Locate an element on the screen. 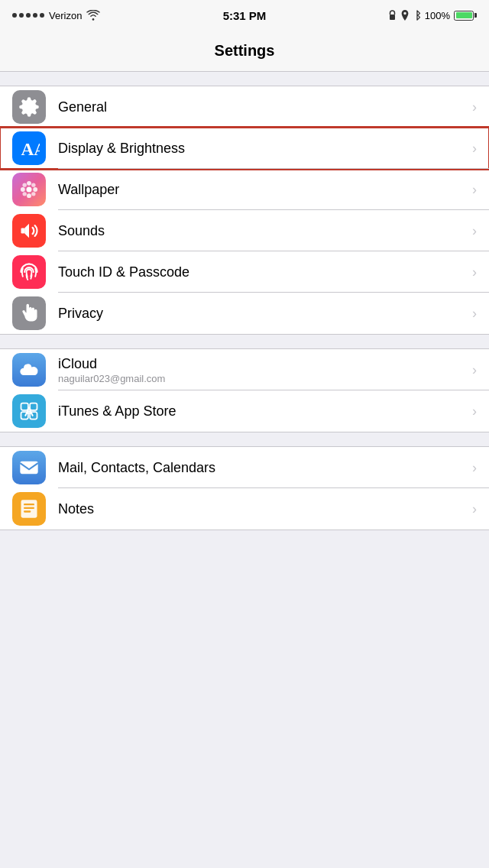 The image size is (489, 868). section-separator-top is located at coordinates (244, 79).